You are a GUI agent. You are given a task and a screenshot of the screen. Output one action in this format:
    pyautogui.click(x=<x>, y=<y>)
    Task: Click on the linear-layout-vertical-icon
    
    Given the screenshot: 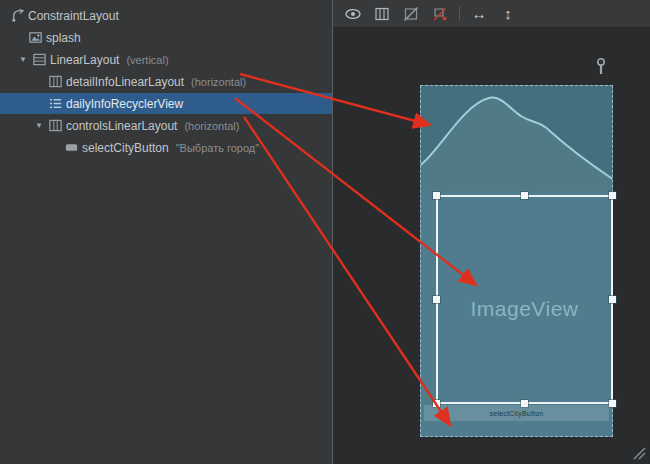 What is the action you would take?
    pyautogui.click(x=39, y=60)
    